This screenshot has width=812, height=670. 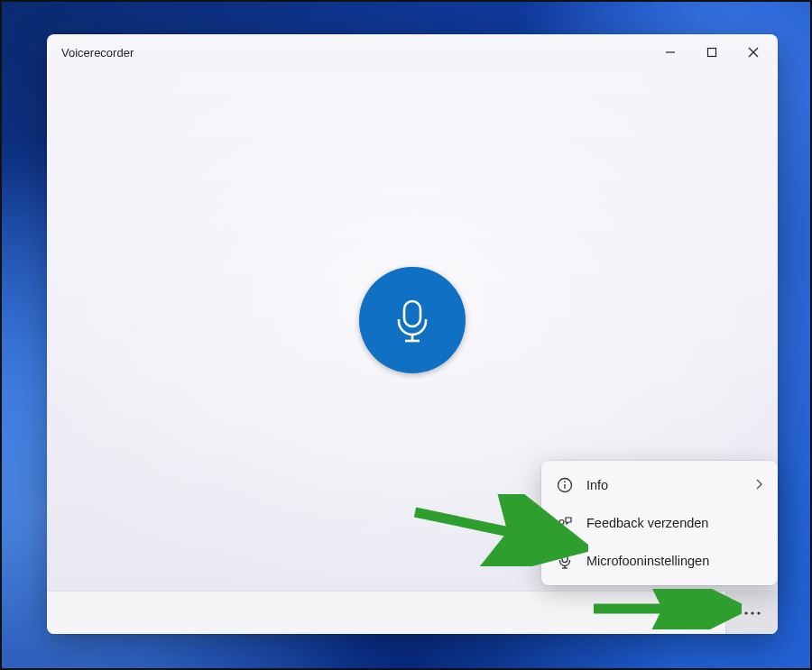 What do you see at coordinates (660, 485) in the screenshot?
I see `flyout-item-info: Info` at bounding box center [660, 485].